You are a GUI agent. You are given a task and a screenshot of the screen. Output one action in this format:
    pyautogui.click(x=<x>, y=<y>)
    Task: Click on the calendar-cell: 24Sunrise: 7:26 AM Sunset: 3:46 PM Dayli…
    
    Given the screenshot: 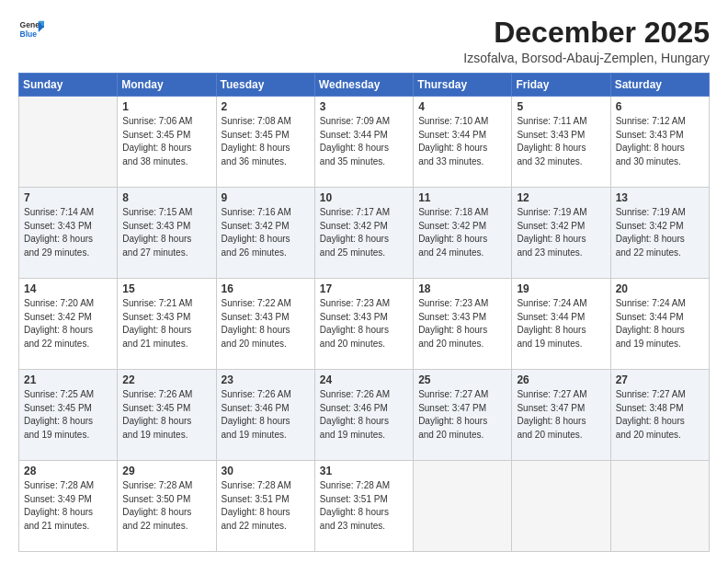 What is the action you would take?
    pyautogui.click(x=364, y=416)
    